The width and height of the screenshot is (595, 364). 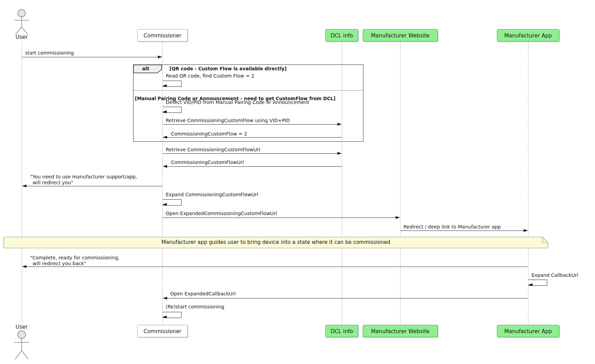 I want to click on arrow-complete-ready, so click(x=276, y=267).